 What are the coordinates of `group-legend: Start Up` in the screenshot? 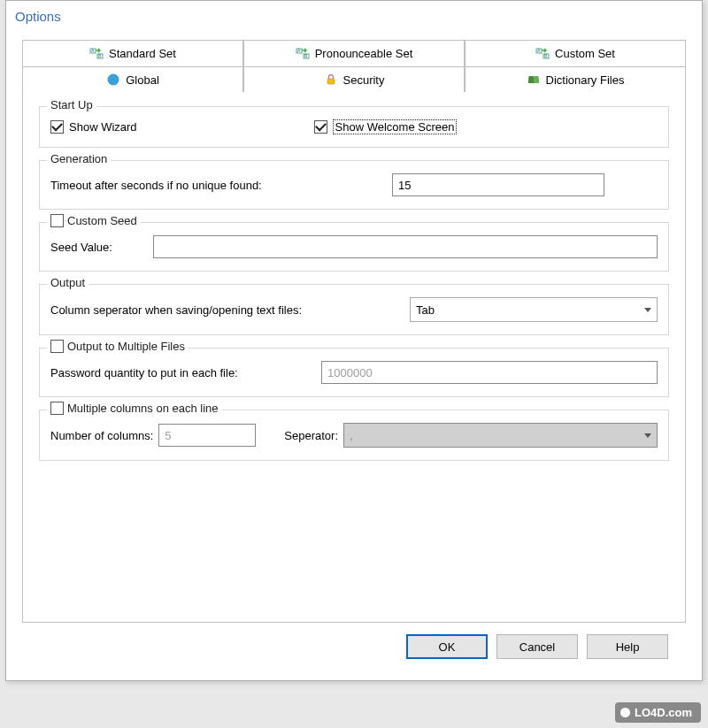 It's located at (72, 104).